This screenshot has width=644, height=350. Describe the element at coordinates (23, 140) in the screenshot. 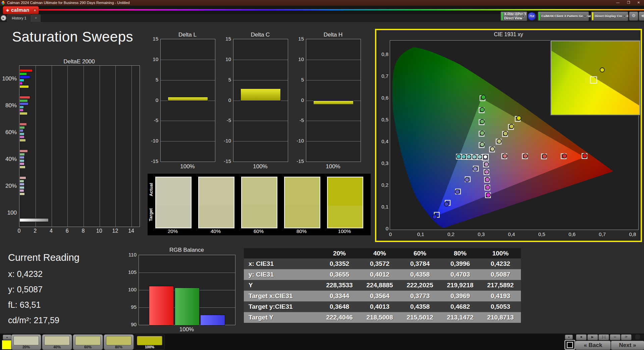

I see `bar-60%-5` at that location.